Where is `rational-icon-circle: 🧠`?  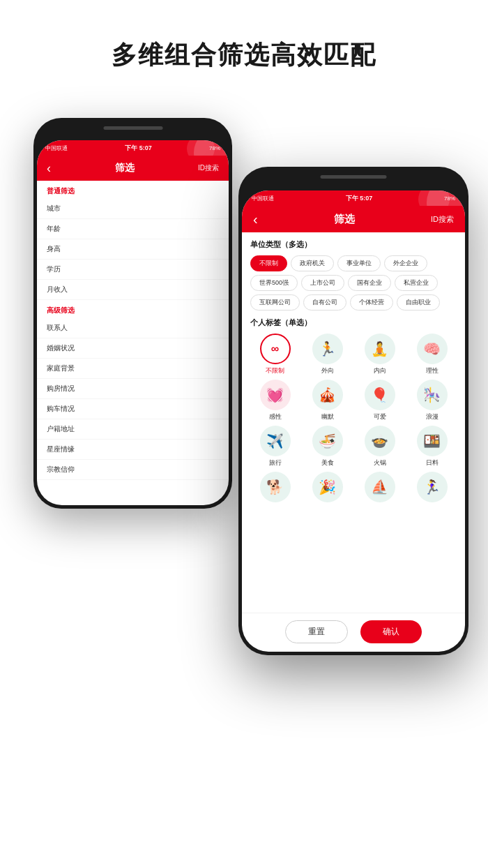 rational-icon-circle: 🧠 is located at coordinates (432, 349).